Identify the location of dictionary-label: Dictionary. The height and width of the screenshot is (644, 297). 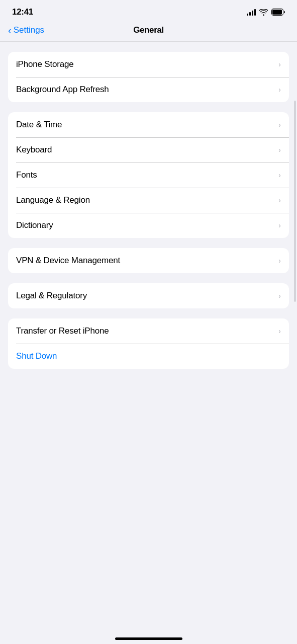
(35, 225).